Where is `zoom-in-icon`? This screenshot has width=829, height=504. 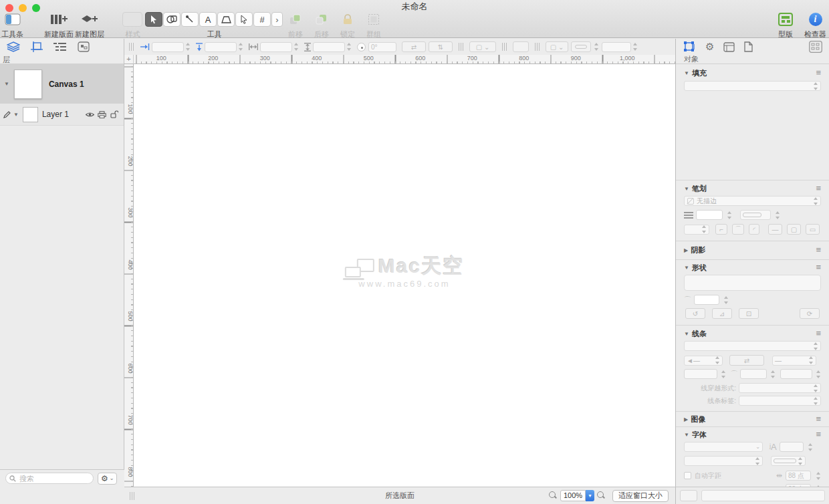 zoom-in-icon is located at coordinates (602, 496).